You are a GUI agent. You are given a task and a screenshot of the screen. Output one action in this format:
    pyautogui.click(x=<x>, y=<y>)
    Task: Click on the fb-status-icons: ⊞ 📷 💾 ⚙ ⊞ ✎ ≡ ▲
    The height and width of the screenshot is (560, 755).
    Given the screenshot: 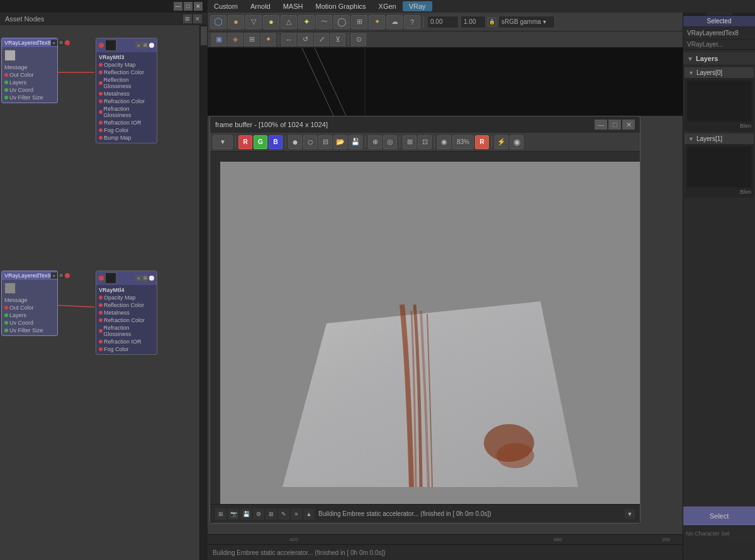 What is the action you would take?
    pyautogui.click(x=265, y=514)
    